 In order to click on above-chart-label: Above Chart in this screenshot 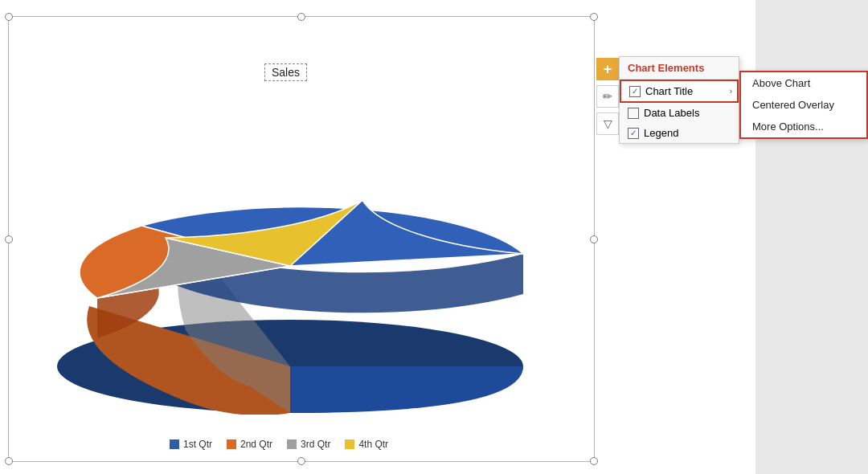, I will do `click(781, 84)`.